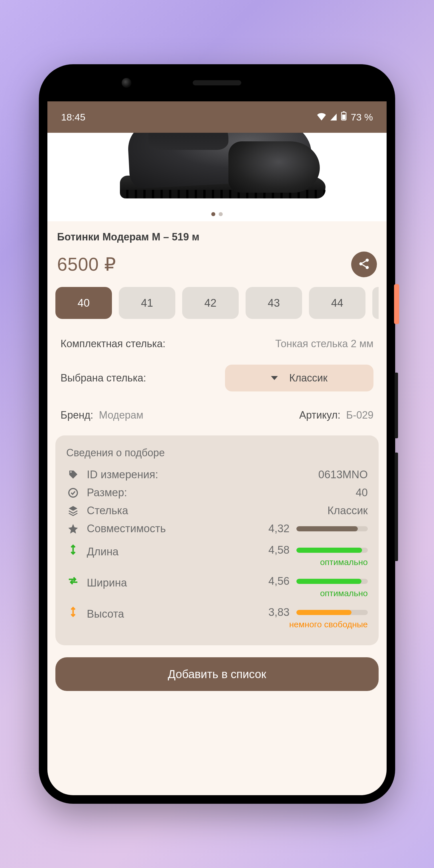 This screenshot has height=868, width=434. What do you see at coordinates (113, 344) in the screenshot?
I see `included-insole-label: Комплектная стелька:` at bounding box center [113, 344].